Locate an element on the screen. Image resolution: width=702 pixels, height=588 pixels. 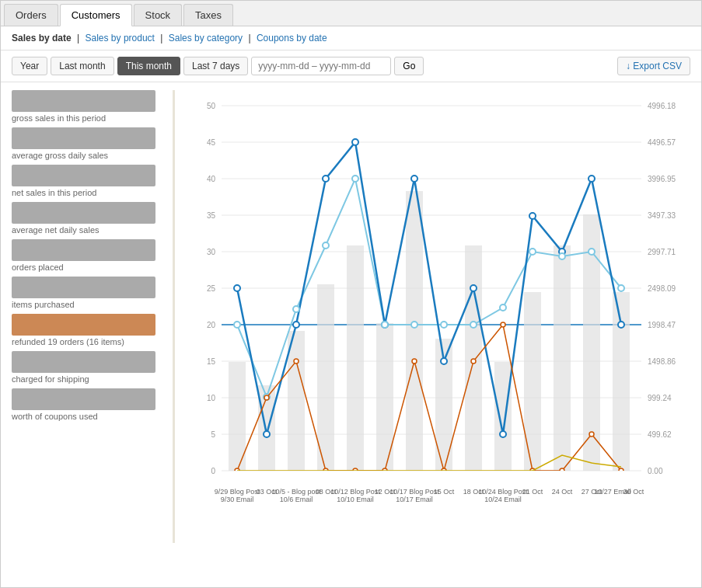
stat-bar-refunded is located at coordinates (84, 325).